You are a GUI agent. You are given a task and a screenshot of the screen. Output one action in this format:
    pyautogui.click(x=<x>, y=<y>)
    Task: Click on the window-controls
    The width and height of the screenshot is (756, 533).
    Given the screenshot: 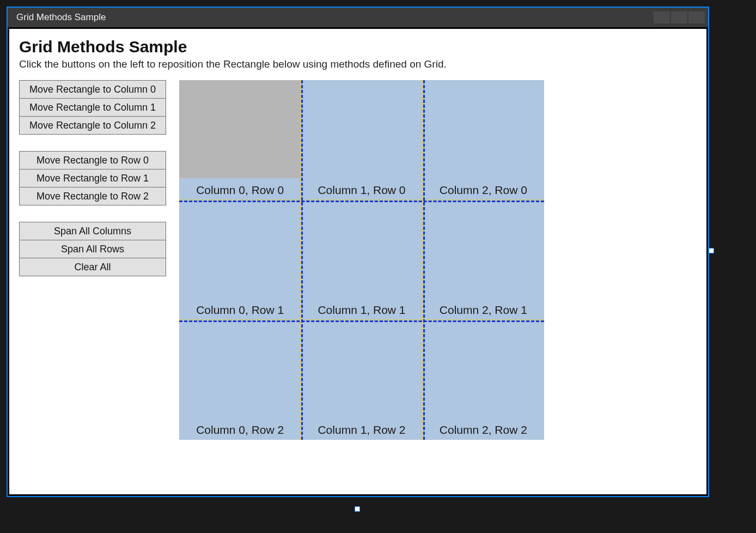 What is the action you would take?
    pyautogui.click(x=681, y=17)
    